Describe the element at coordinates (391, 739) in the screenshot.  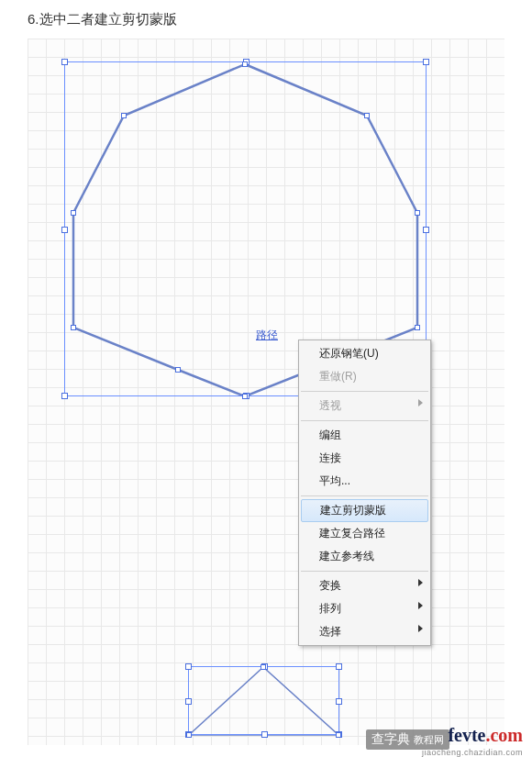
I see `watermark-left-main: 查字典` at that location.